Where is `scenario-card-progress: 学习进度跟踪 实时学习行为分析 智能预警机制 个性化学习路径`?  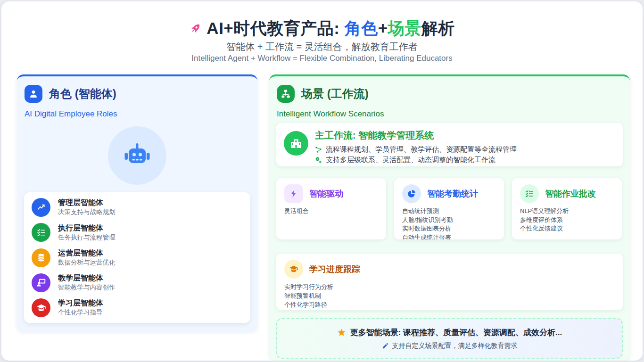 scenario-card-progress: 学习进度跟踪 实时学习行为分析 智能预警机制 个性化学习路径 is located at coordinates (450, 282).